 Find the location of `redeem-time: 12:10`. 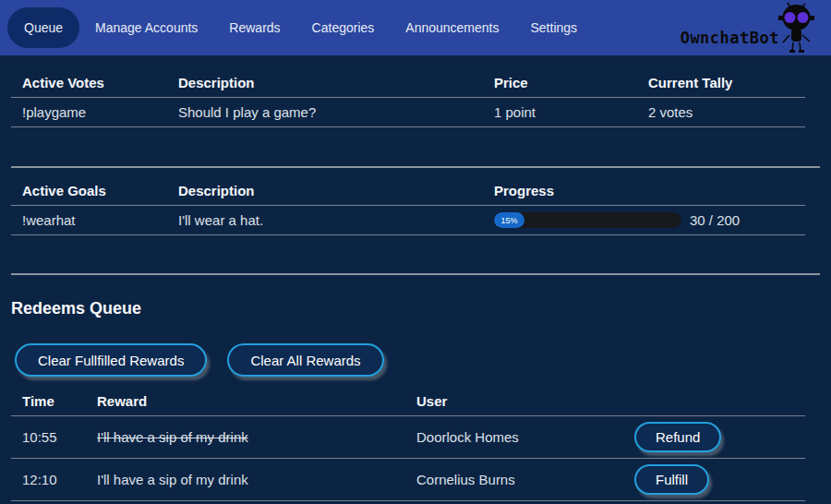

redeem-time: 12:10 is located at coordinates (59, 480).